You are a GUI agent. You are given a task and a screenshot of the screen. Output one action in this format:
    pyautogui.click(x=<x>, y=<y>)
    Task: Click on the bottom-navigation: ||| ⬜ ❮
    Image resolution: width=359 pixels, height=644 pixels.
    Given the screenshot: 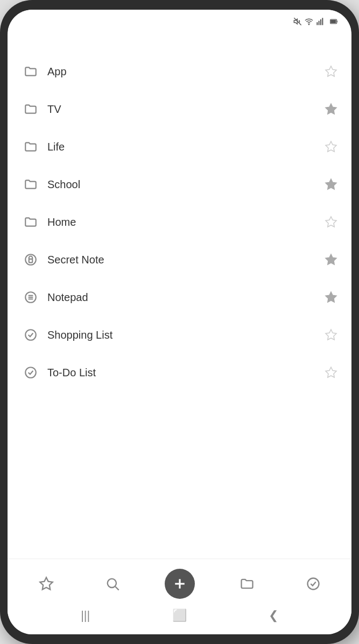 What is the action you would take?
    pyautogui.click(x=180, y=597)
    